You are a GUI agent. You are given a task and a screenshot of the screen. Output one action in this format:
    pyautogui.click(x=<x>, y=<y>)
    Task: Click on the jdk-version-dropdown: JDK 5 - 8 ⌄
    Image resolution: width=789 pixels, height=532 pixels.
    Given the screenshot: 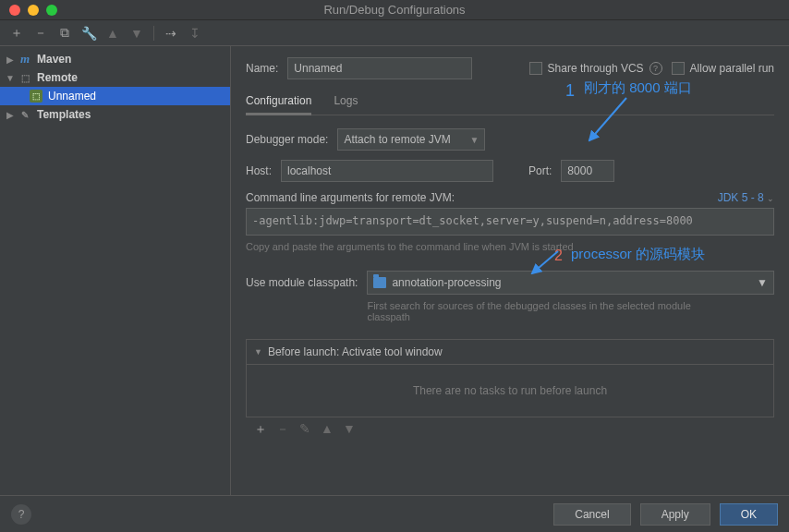 What is the action you would take?
    pyautogui.click(x=747, y=198)
    